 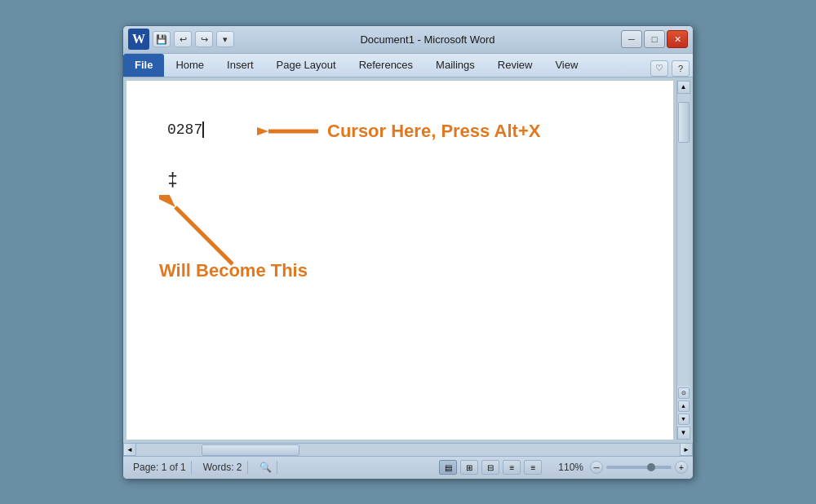 What do you see at coordinates (684, 406) in the screenshot?
I see `scroll-extra-buttons: ⊙ ▲ ▼` at bounding box center [684, 406].